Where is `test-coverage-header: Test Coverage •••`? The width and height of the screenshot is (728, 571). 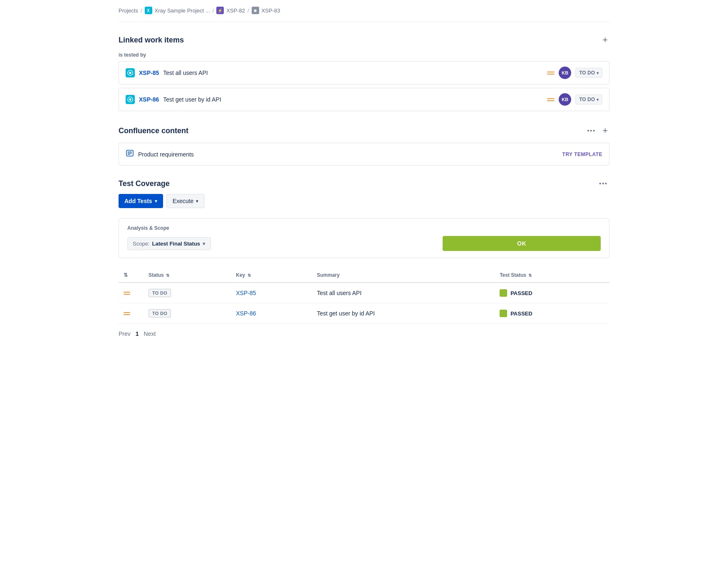 test-coverage-header: Test Coverage ••• is located at coordinates (364, 184).